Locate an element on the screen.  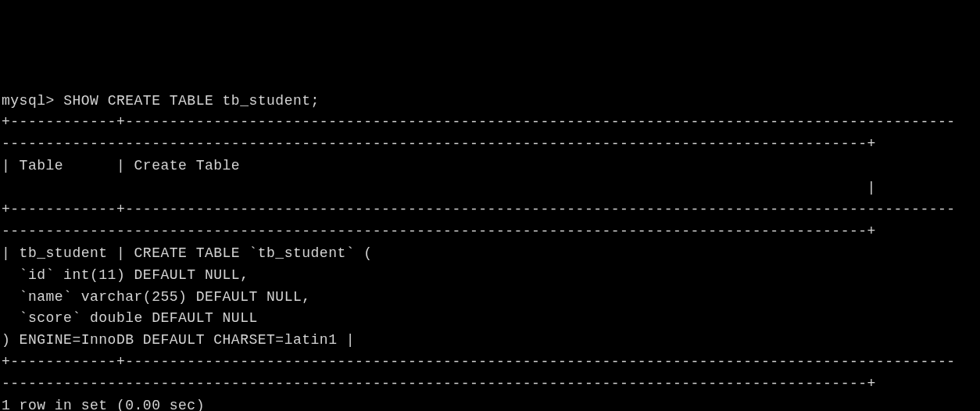
table-row-line-3: `name` varchar(255) DEFAULT NULL, is located at coordinates (156, 297).